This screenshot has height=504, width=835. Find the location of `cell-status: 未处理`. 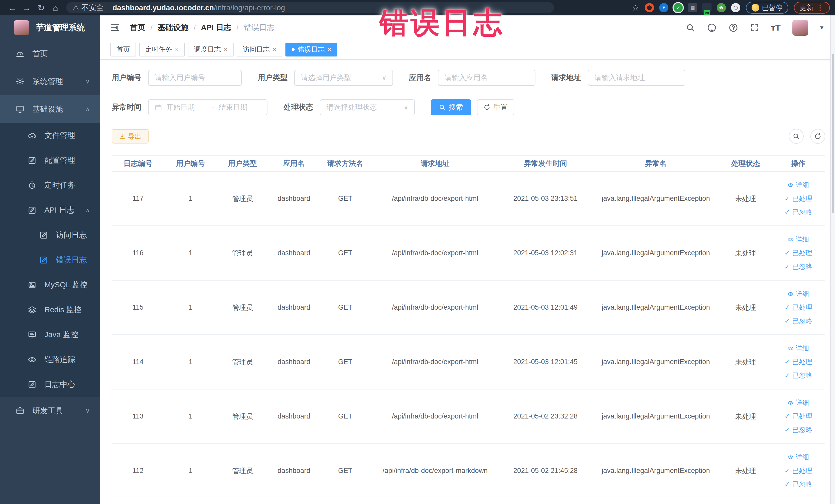

cell-status: 未处理 is located at coordinates (746, 416).